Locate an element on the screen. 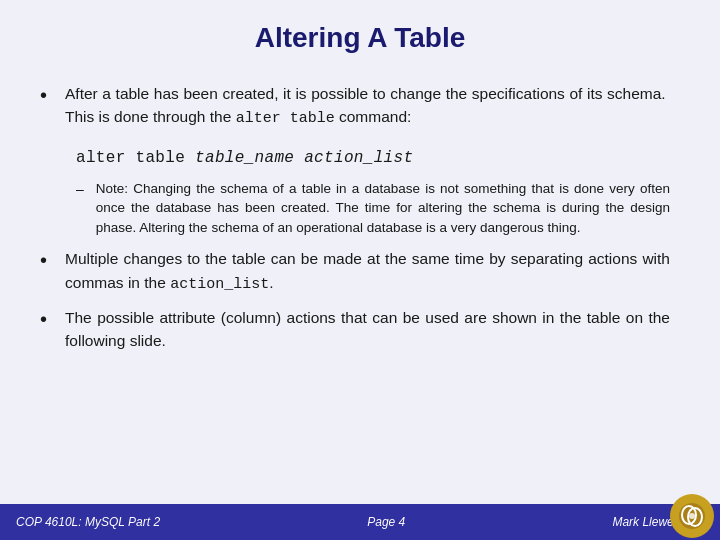 The width and height of the screenshot is (720, 540). note-section: – Note: Changing the schema of a table i… is located at coordinates (373, 208).